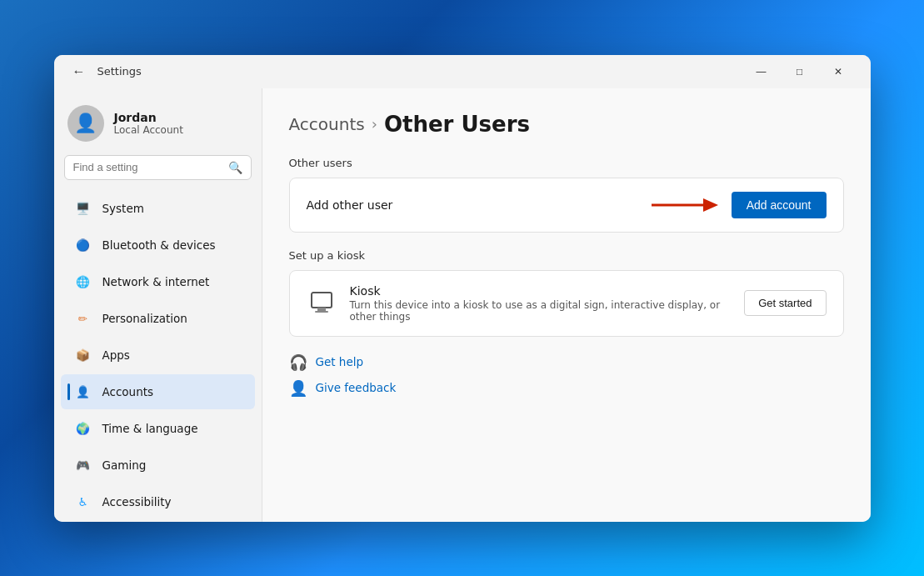 The width and height of the screenshot is (924, 576). What do you see at coordinates (567, 205) in the screenshot?
I see `add-user-row: Add other user Add account` at bounding box center [567, 205].